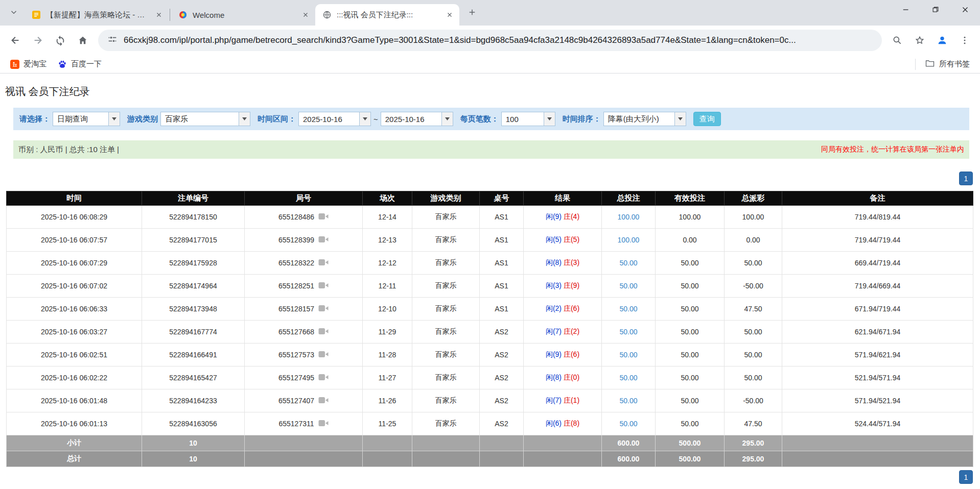 The image size is (980, 489). What do you see at coordinates (387, 15) in the screenshot?
I see `tab-betrecord: :::视讯 会员下注纪录:::` at bounding box center [387, 15].